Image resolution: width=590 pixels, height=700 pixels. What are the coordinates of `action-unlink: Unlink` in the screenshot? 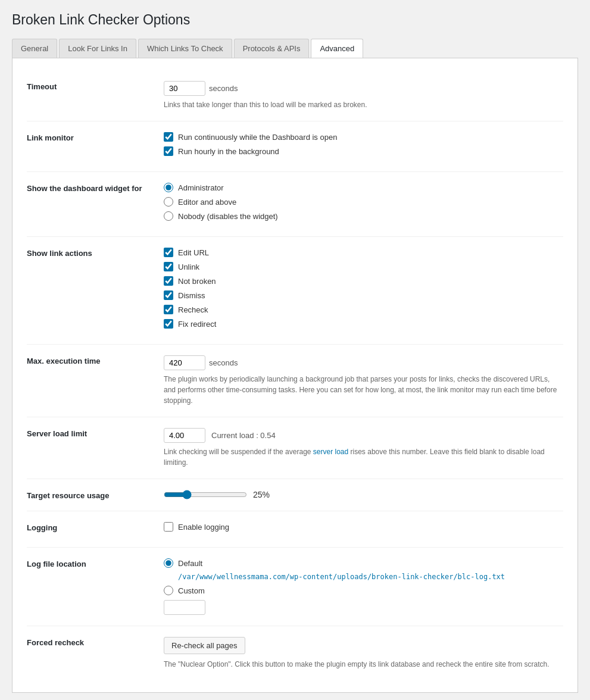 It's located at (363, 267).